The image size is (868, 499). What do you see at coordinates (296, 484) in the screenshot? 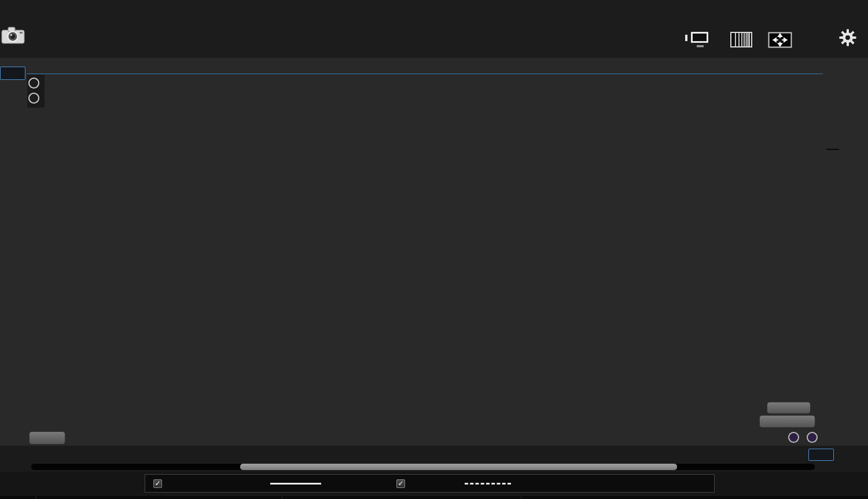
I see `trace-line-sample` at bounding box center [296, 484].